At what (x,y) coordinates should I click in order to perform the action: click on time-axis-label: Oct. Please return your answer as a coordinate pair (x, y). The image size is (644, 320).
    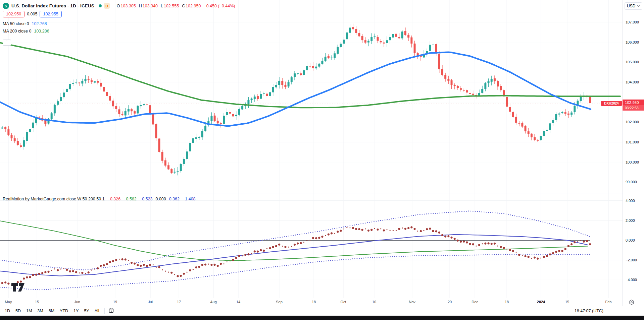
    Looking at the image, I should click on (343, 302).